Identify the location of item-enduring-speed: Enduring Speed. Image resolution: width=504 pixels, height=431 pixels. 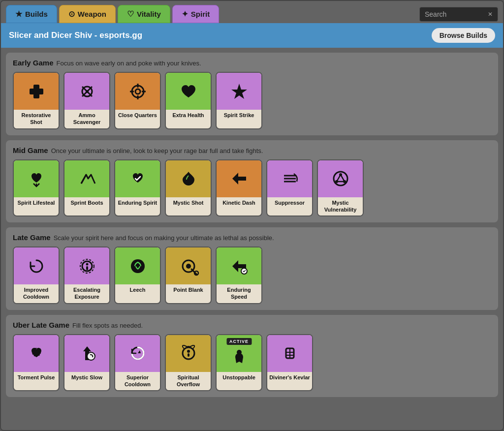
(239, 276).